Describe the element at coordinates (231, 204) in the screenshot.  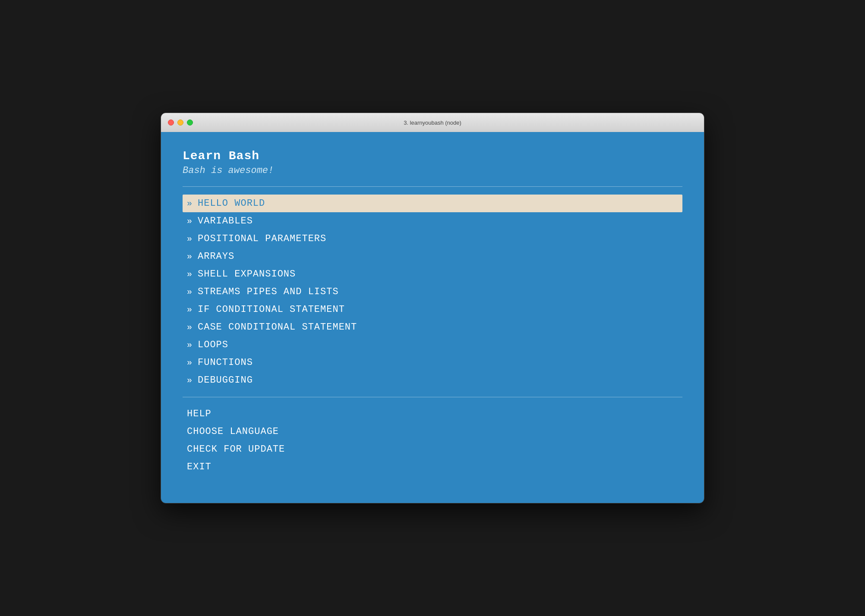
I see `menu-item-label: HELLO WORLD` at that location.